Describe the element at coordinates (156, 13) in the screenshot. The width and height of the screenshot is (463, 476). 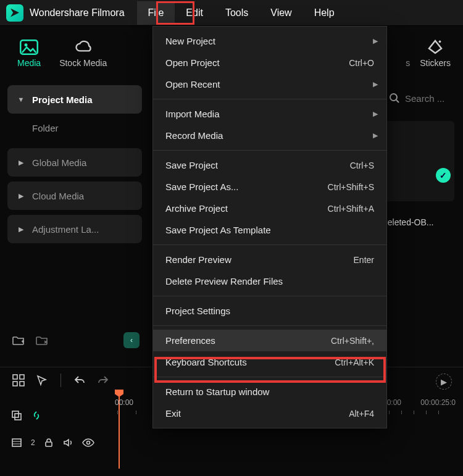
I see `menu-file: File` at that location.